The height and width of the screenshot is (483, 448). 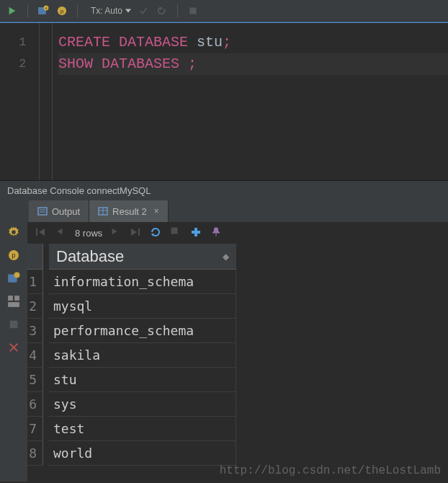 What do you see at coordinates (128, 11) in the screenshot?
I see `chevron-down-icon` at bounding box center [128, 11].